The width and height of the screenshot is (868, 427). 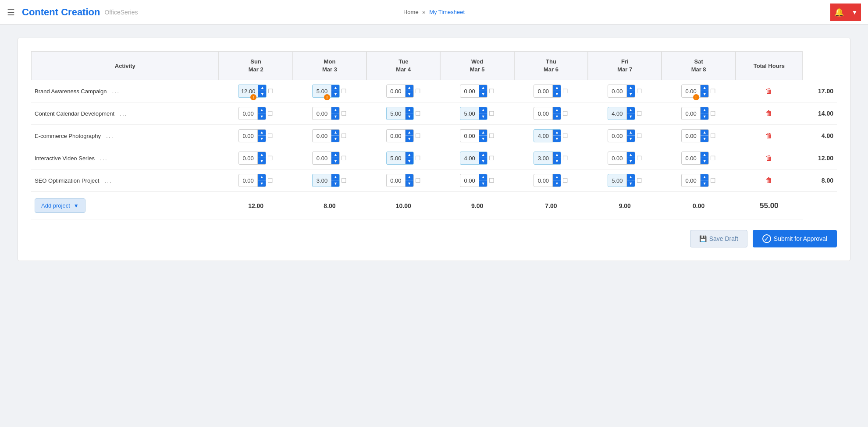 What do you see at coordinates (60, 206) in the screenshot?
I see `add-project-button: Add project ▼` at bounding box center [60, 206].